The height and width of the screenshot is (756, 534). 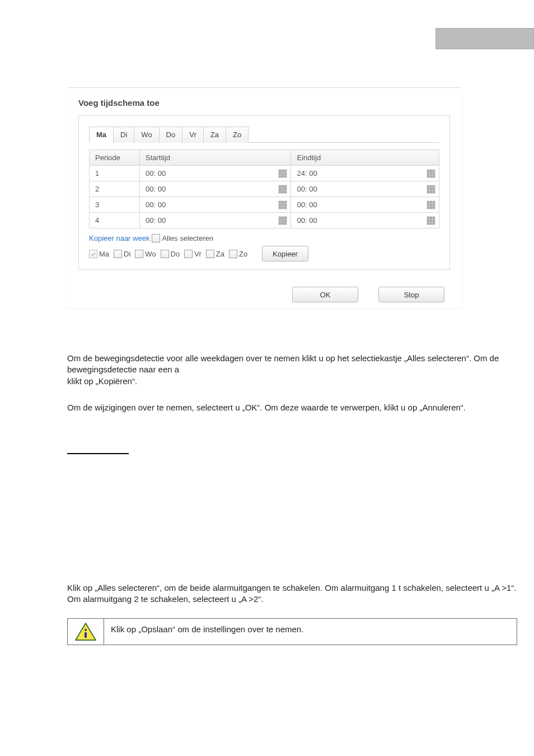 I want to click on copy-day-do: Do, so click(x=170, y=254).